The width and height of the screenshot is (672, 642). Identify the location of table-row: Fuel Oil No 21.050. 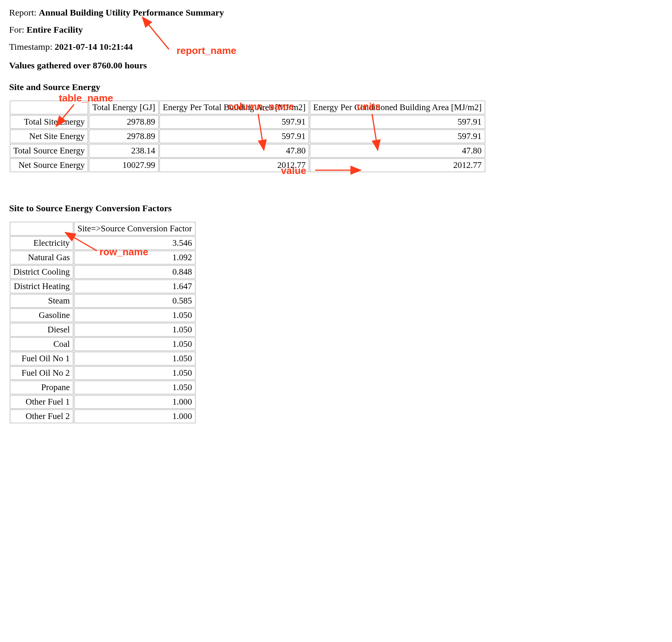
(103, 373).